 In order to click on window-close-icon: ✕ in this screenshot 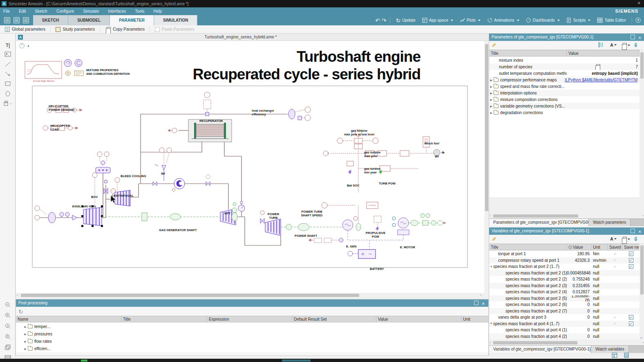, I will do `click(639, 3)`.